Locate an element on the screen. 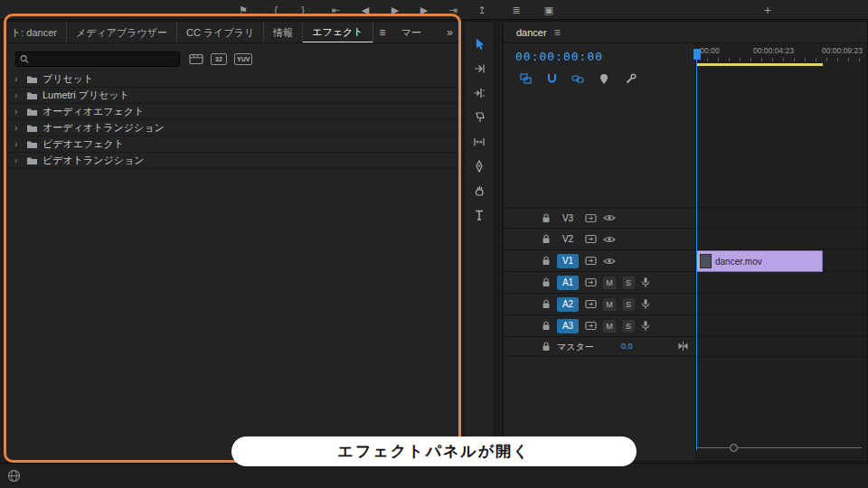 The width and height of the screenshot is (868, 488). linked-selection-toggle is located at coordinates (578, 79).